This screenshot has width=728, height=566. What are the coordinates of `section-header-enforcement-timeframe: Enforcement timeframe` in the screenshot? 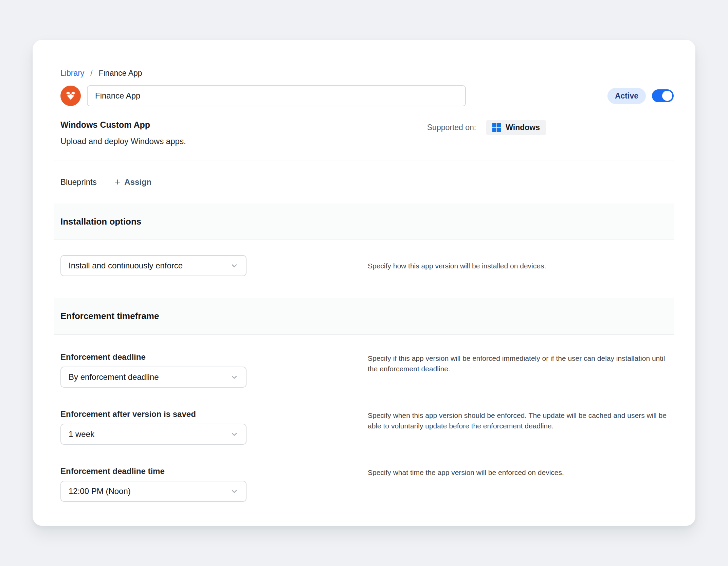 It's located at (364, 316).